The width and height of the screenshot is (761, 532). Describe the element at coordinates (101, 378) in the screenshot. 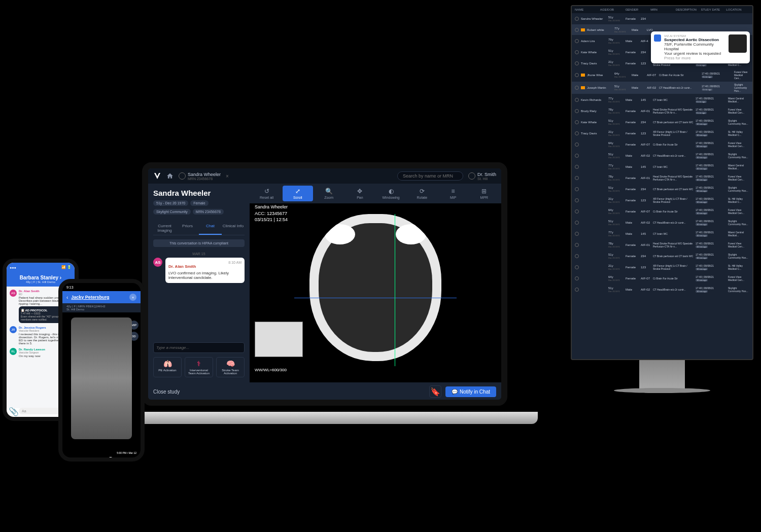

I see `aorta-ct-image` at that location.